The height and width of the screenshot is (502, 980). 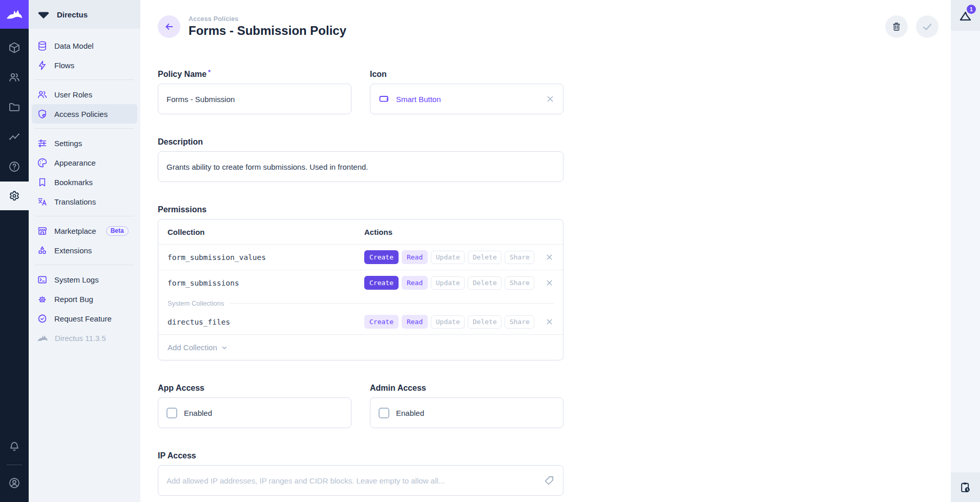 What do you see at coordinates (927, 27) in the screenshot?
I see `check-icon` at bounding box center [927, 27].